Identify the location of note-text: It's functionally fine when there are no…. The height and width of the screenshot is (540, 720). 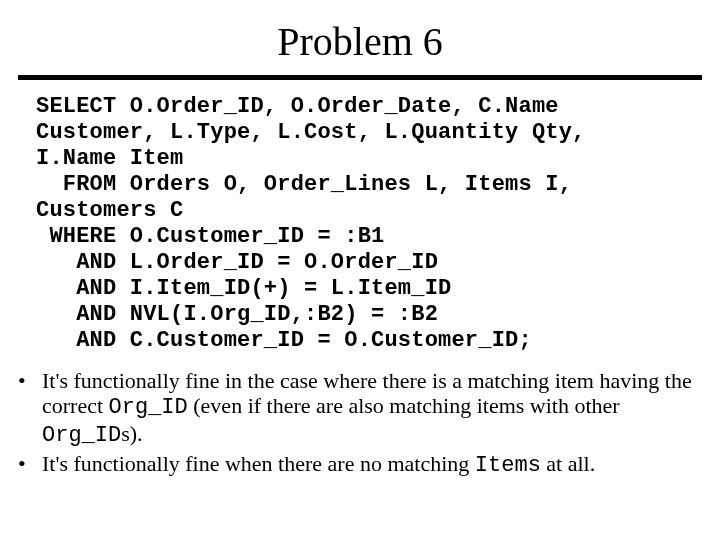
(258, 464).